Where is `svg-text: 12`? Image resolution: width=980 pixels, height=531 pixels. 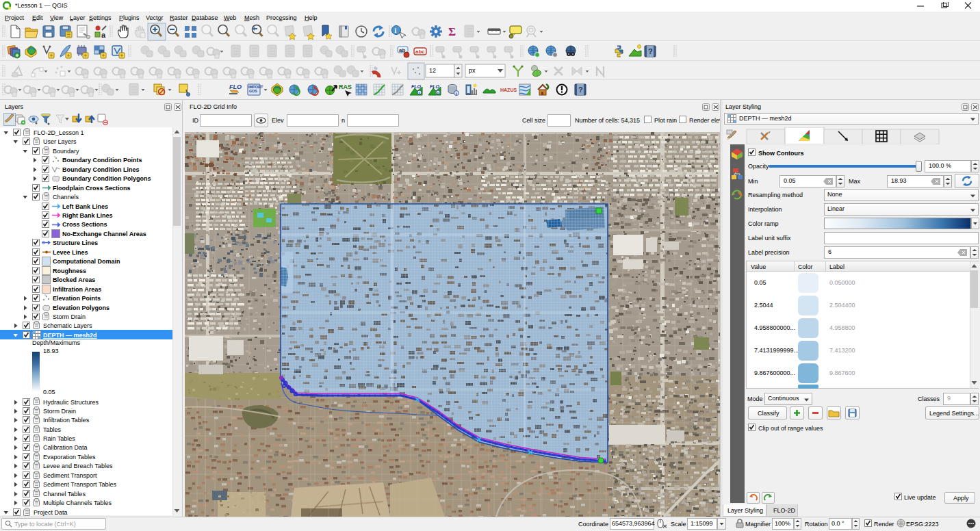
svg-text: 12 is located at coordinates (433, 70).